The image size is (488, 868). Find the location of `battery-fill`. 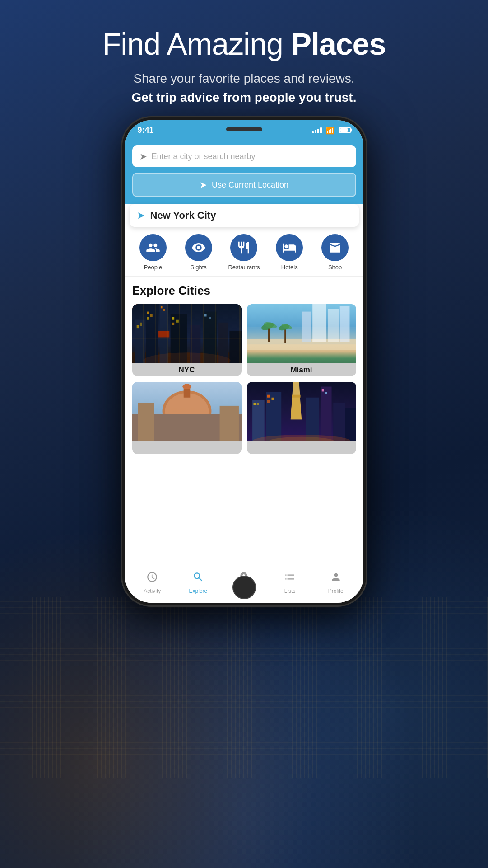

battery-fill is located at coordinates (344, 130).